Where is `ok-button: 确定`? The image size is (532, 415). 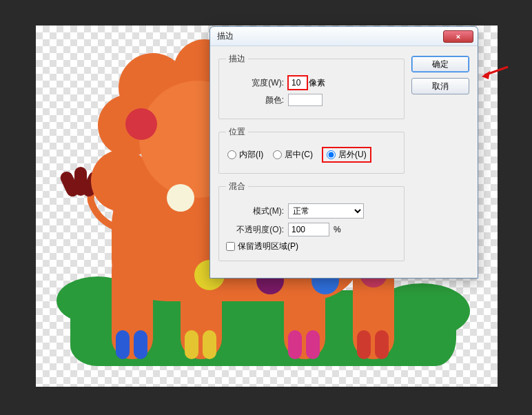
ok-button: 确定 is located at coordinates (440, 64).